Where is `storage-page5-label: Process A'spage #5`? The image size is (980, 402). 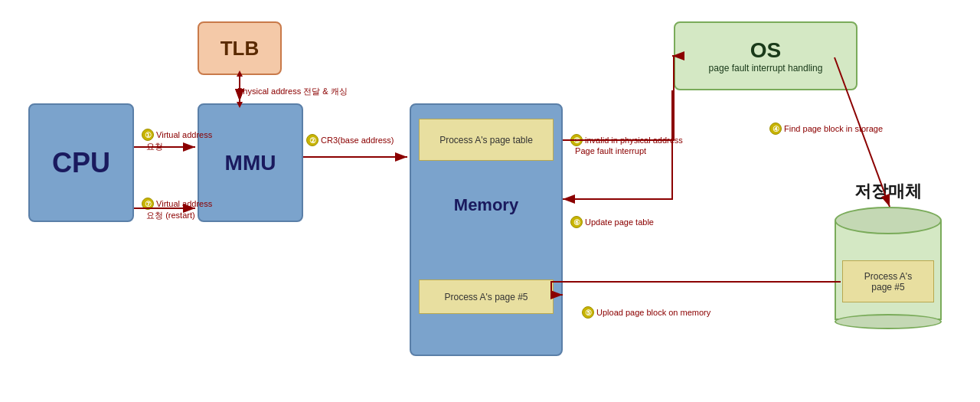 storage-page5-label: Process A'spage #5 is located at coordinates (888, 282).